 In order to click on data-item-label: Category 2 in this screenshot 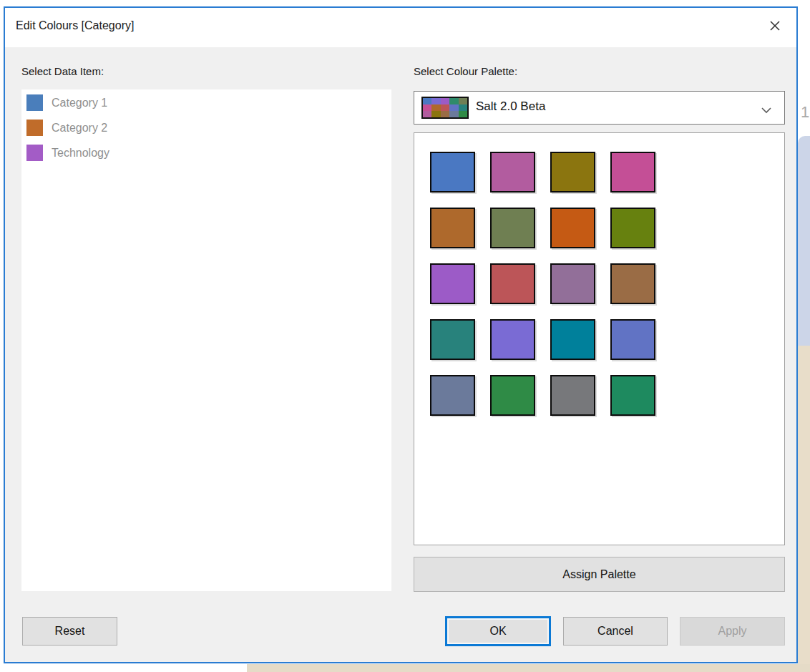, I will do `click(79, 128)`.